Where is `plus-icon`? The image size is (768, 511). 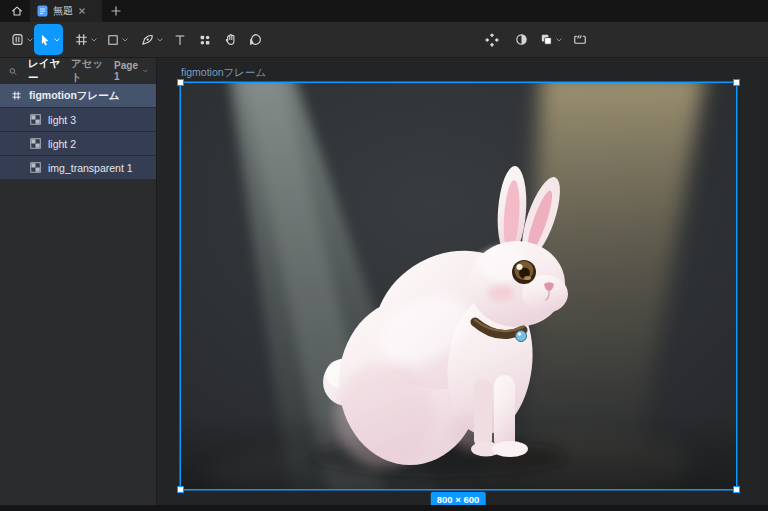 plus-icon is located at coordinates (116, 11).